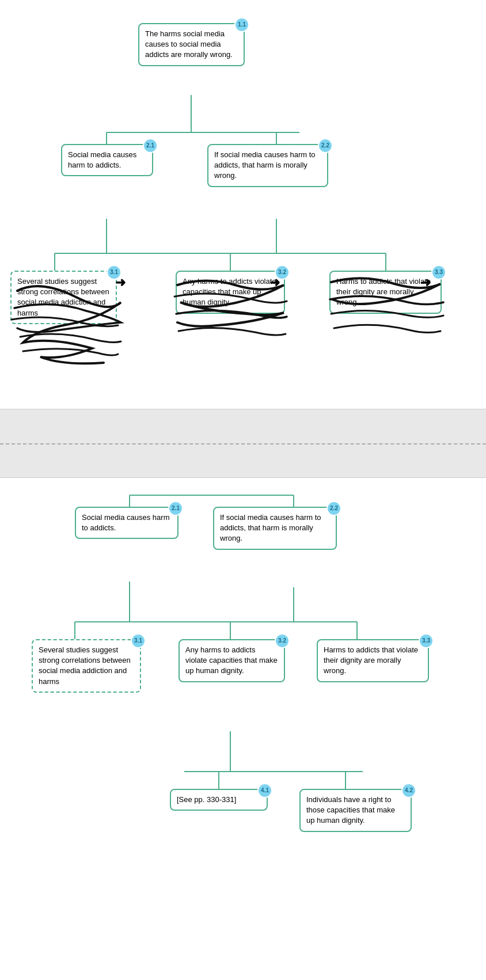 Image resolution: width=486 pixels, height=980 pixels. What do you see at coordinates (334, 508) in the screenshot?
I see `badge-2-2-bottom: 2.2` at bounding box center [334, 508].